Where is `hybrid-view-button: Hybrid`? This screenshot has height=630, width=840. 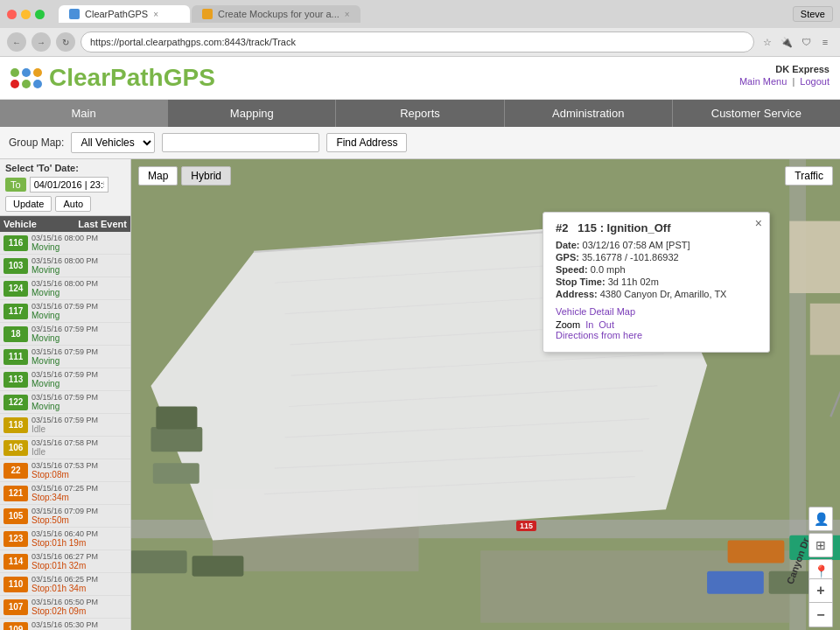
hybrid-view-button: Hybrid is located at coordinates (206, 176).